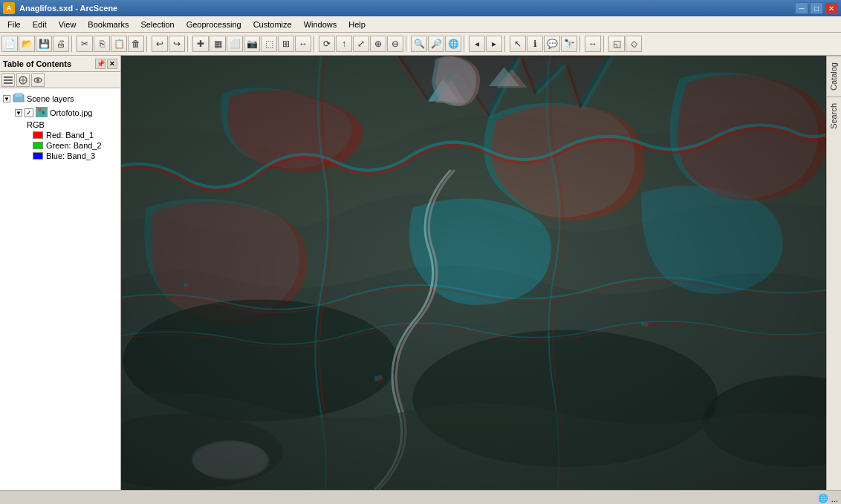 The image size is (841, 504). I want to click on layer-name: Ortofoto.jpg, so click(71, 113).